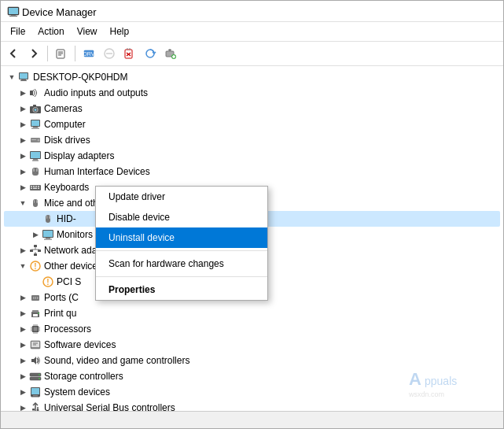 Image resolution: width=504 pixels, height=429 pixels. What do you see at coordinates (182, 238) in the screenshot?
I see `ctx-uninstall-device: Uninstall device` at bounding box center [182, 238].